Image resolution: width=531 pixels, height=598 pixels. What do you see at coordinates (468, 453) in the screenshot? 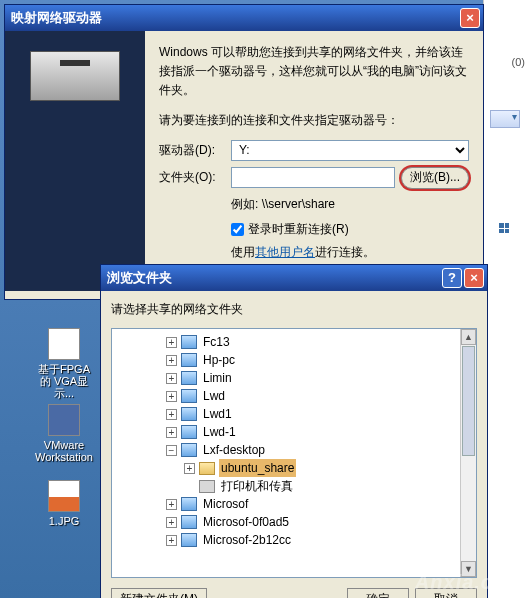
I see `scrollbar: ▲ ▼` at bounding box center [468, 453].